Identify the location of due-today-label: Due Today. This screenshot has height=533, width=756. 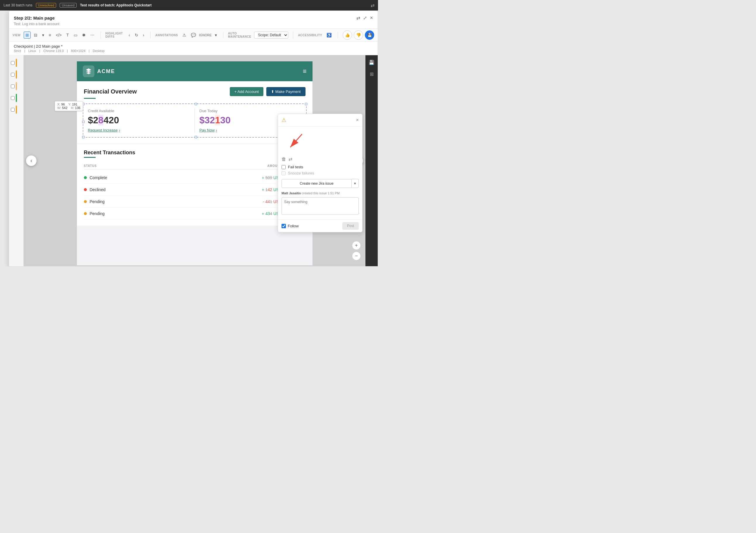
(250, 111).